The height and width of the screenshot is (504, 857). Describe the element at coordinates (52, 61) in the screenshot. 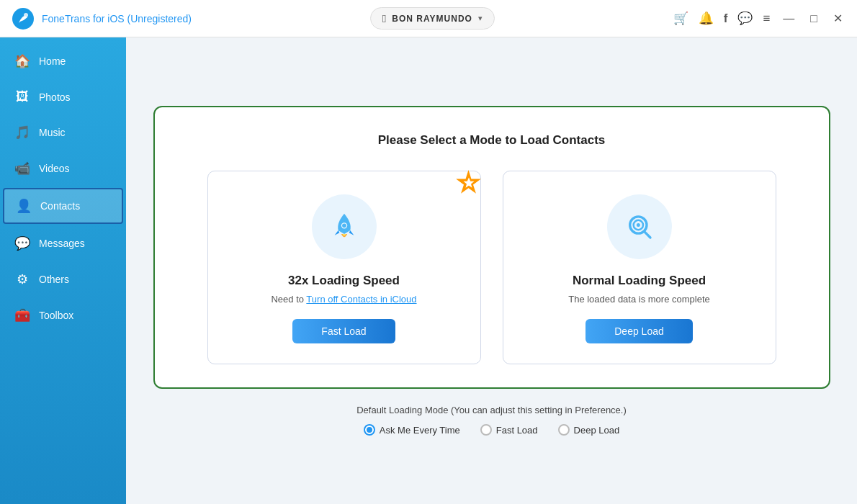

I see `sidebar-label-home: Home` at that location.